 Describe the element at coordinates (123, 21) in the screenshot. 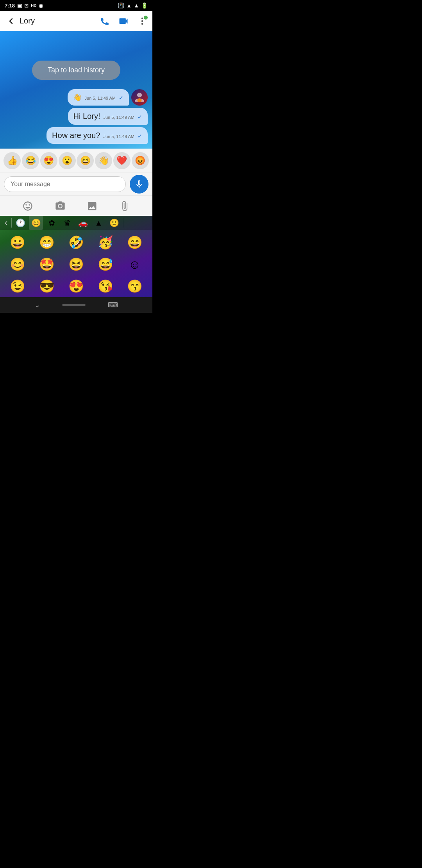

I see `top-actions` at that location.